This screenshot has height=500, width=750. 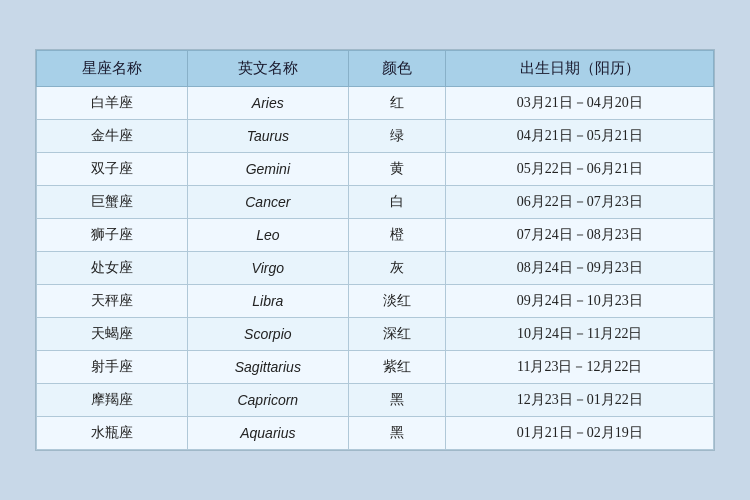 What do you see at coordinates (580, 268) in the screenshot?
I see `cell-birthdate: 08月24日－09月23日` at bounding box center [580, 268].